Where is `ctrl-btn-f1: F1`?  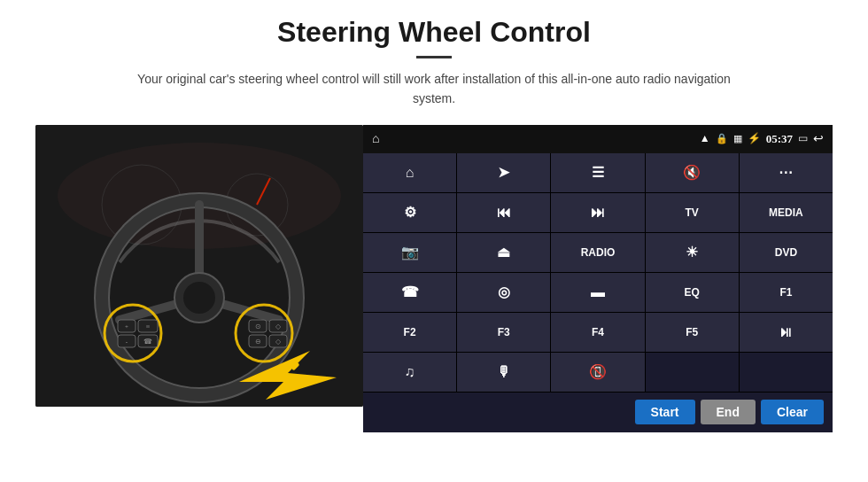 ctrl-btn-f1: F1 is located at coordinates (787, 292).